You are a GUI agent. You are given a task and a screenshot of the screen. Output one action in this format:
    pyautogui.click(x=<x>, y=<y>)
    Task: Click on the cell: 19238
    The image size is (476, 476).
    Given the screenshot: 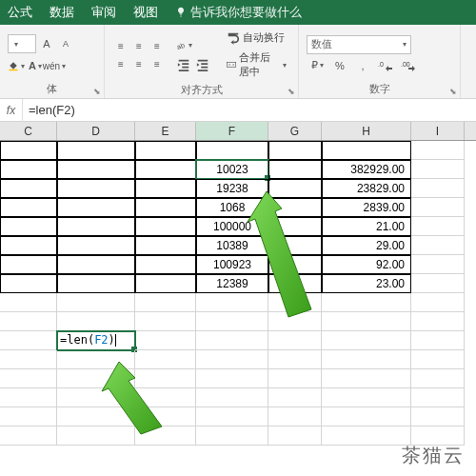 What is the action you would take?
    pyautogui.click(x=232, y=188)
    